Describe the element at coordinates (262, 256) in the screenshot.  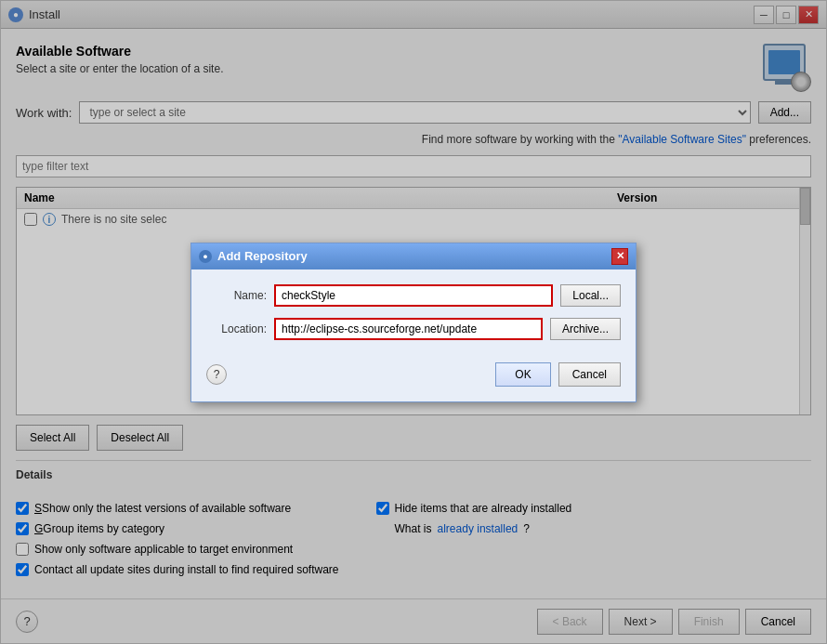
I see `dialog-title: Add Repository` at that location.